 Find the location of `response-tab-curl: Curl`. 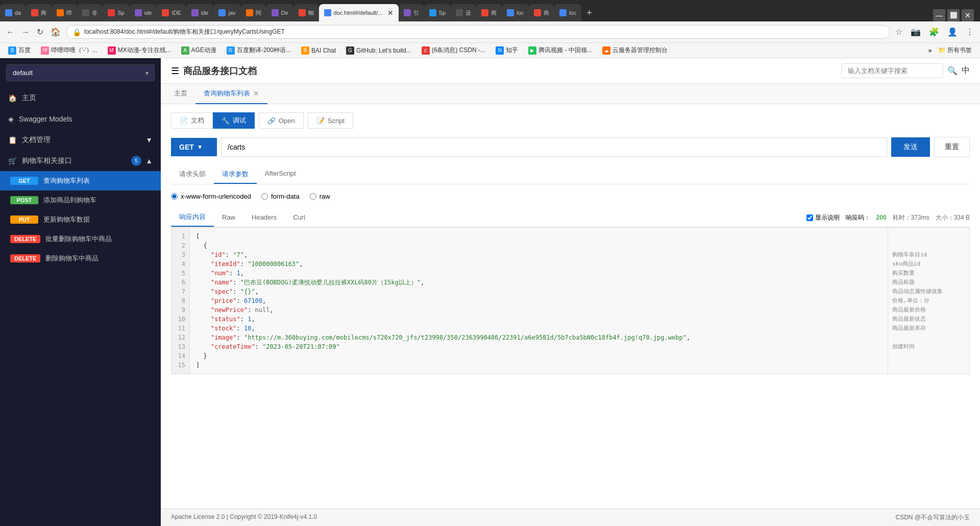

response-tab-curl: Curl is located at coordinates (299, 218).